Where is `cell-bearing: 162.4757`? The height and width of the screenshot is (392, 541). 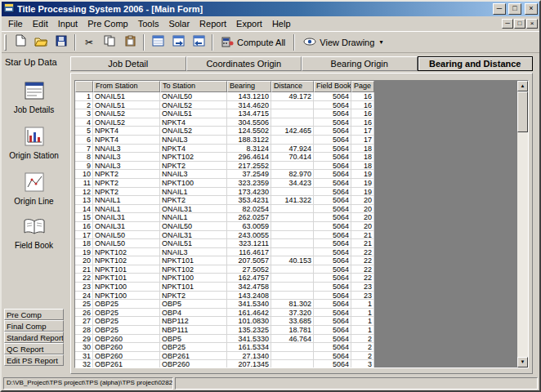 cell-bearing: 162.4757 is located at coordinates (249, 278).